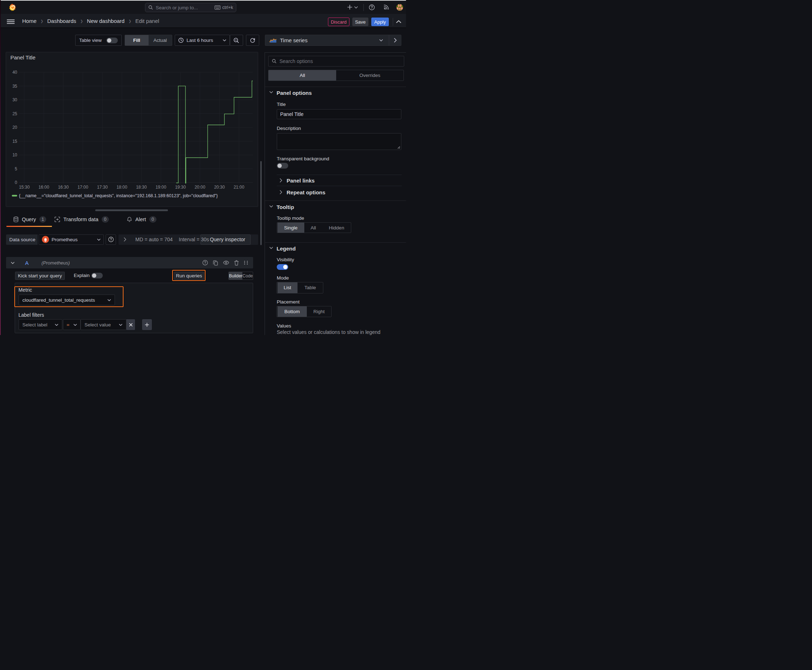 The height and width of the screenshot is (670, 812). Describe the element at coordinates (15, 127) in the screenshot. I see `svg-text: 20` at that location.